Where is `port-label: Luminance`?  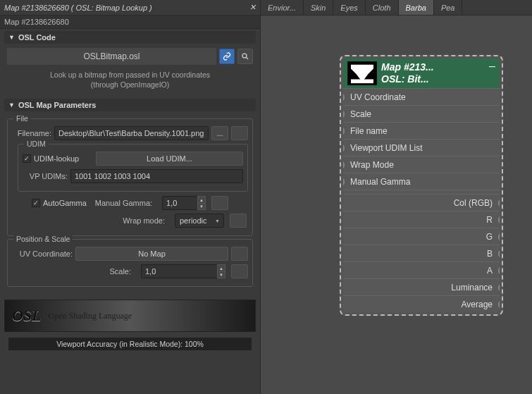 port-label: Luminance is located at coordinates (421, 288).